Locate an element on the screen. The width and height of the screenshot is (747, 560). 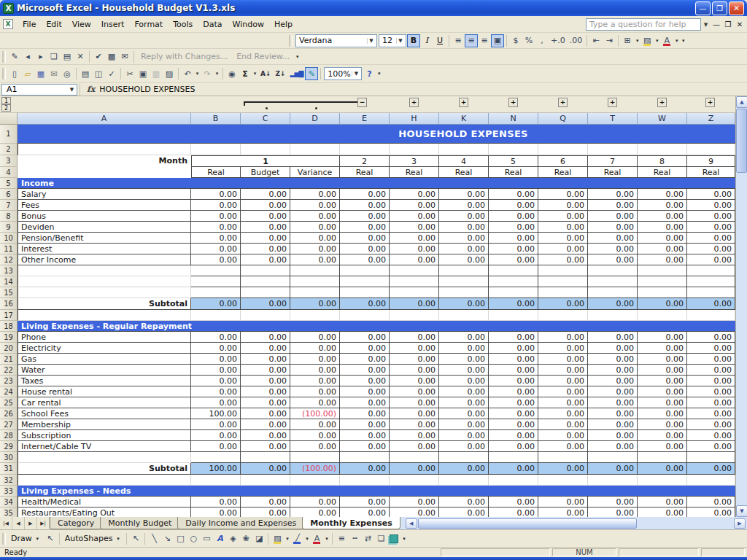
row-header-21: 21 is located at coordinates (9, 359).